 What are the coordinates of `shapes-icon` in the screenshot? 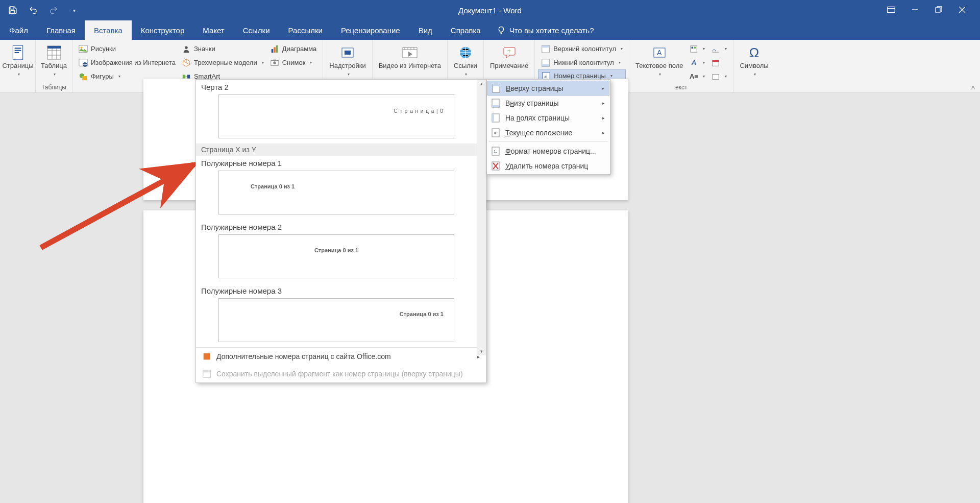 It's located at (83, 77).